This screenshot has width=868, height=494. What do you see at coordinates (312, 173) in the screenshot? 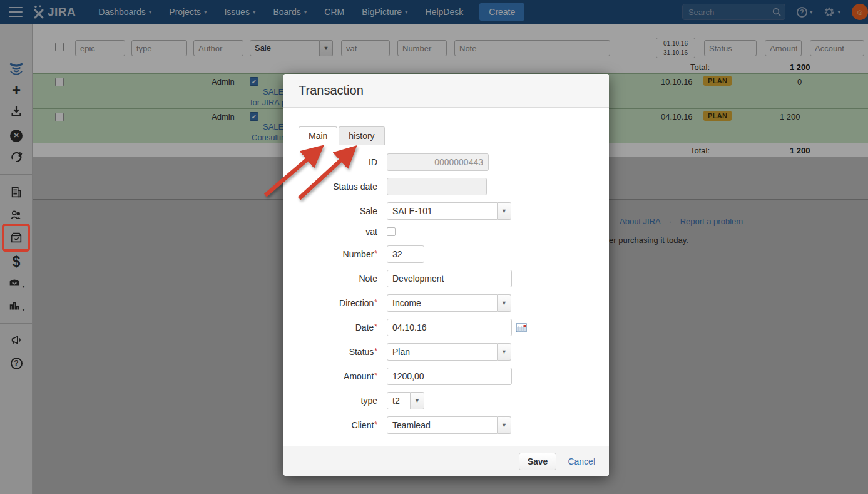
I see `annotation-arrows` at bounding box center [312, 173].